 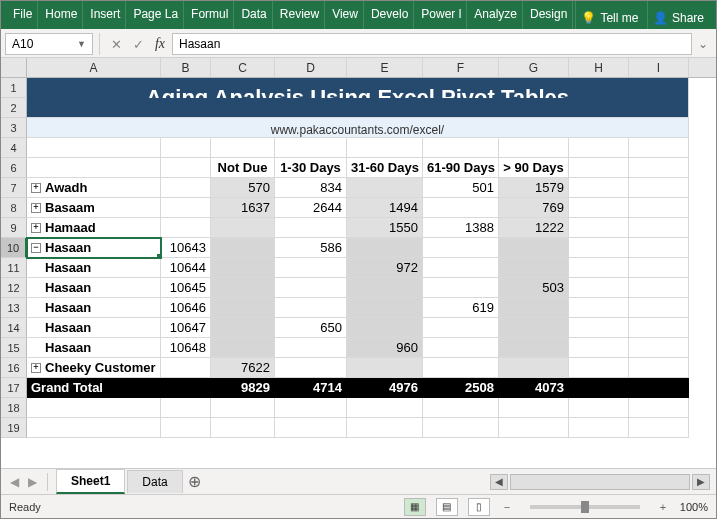 I want to click on ribbon-tab-analyze: Analyze, so click(x=496, y=15).